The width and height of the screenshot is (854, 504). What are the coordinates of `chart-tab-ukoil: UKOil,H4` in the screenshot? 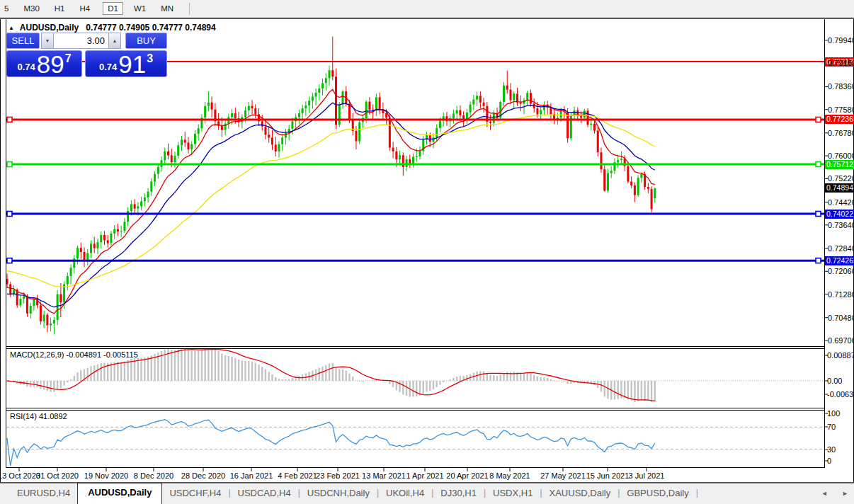 It's located at (405, 494).